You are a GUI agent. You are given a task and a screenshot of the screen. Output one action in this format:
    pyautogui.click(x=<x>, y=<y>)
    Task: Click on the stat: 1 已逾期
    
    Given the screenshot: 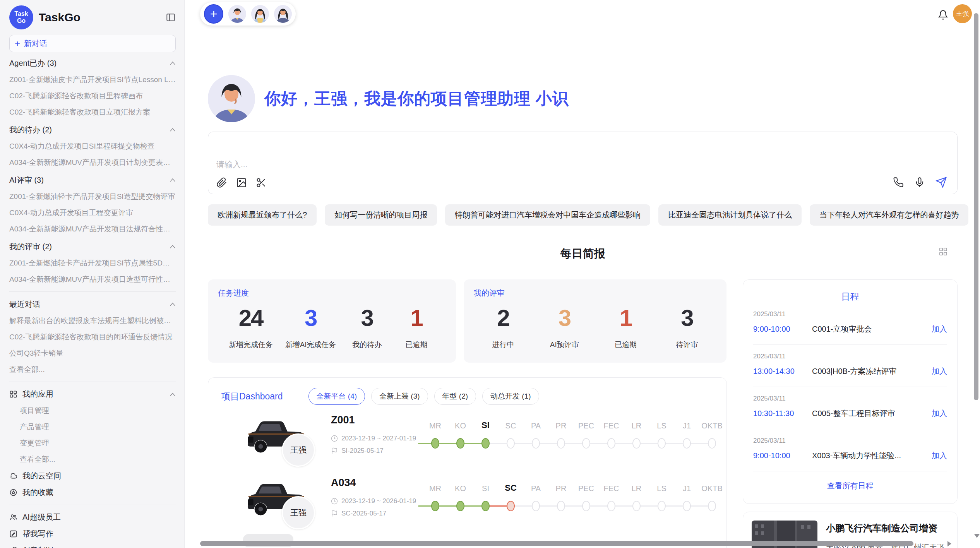 What is the action you would take?
    pyautogui.click(x=416, y=327)
    